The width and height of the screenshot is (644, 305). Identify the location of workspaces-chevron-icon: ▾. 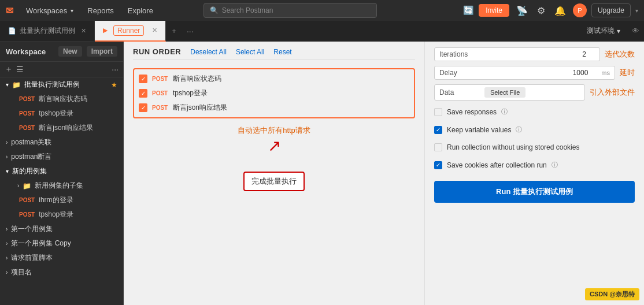
(72, 10).